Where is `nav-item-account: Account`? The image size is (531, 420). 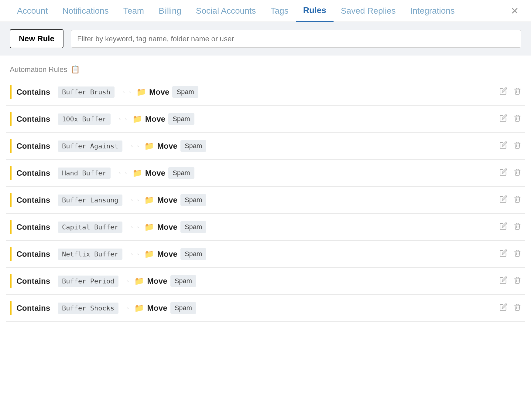 nav-item-account: Account is located at coordinates (32, 11).